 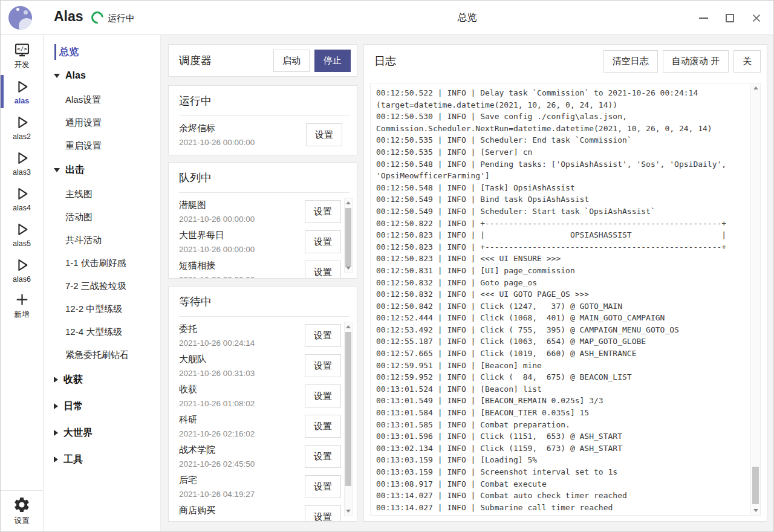 I want to click on menu-group-15: 日常, so click(x=102, y=406).